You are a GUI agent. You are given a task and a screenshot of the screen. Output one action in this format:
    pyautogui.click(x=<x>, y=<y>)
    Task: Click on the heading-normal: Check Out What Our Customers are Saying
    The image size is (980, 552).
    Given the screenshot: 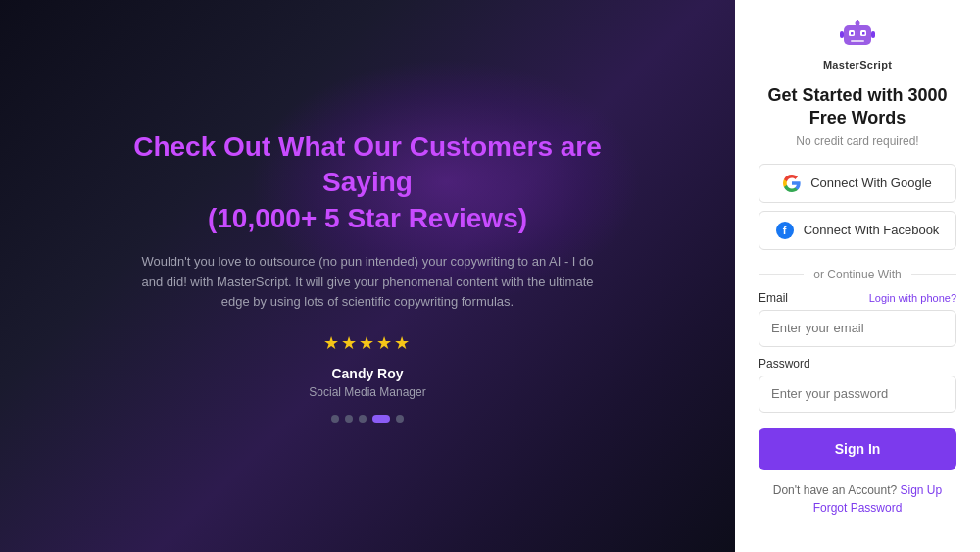 What is the action you would take?
    pyautogui.click(x=368, y=165)
    